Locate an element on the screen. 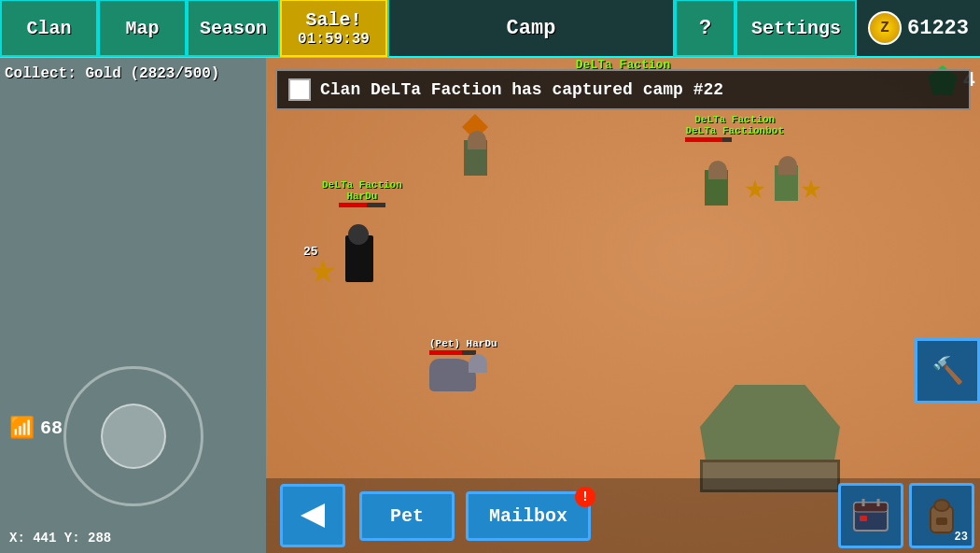  inventory-slot-2: 23 is located at coordinates (942, 516).